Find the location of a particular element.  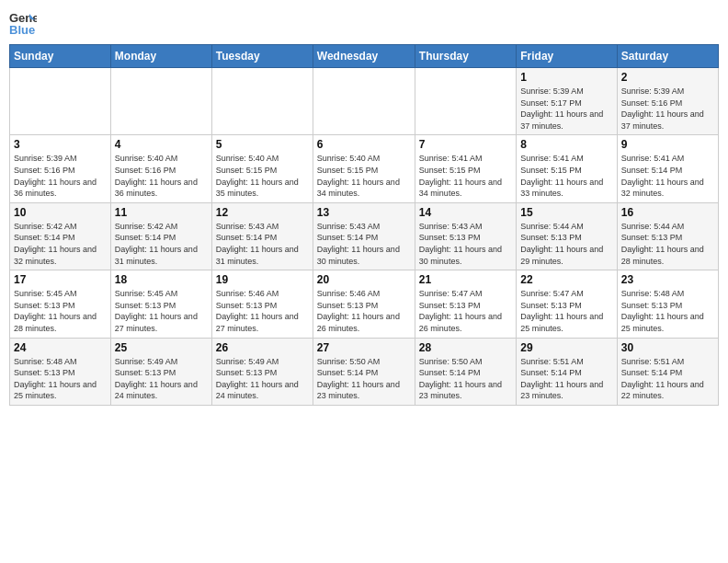

day-number: 30 is located at coordinates (667, 348).